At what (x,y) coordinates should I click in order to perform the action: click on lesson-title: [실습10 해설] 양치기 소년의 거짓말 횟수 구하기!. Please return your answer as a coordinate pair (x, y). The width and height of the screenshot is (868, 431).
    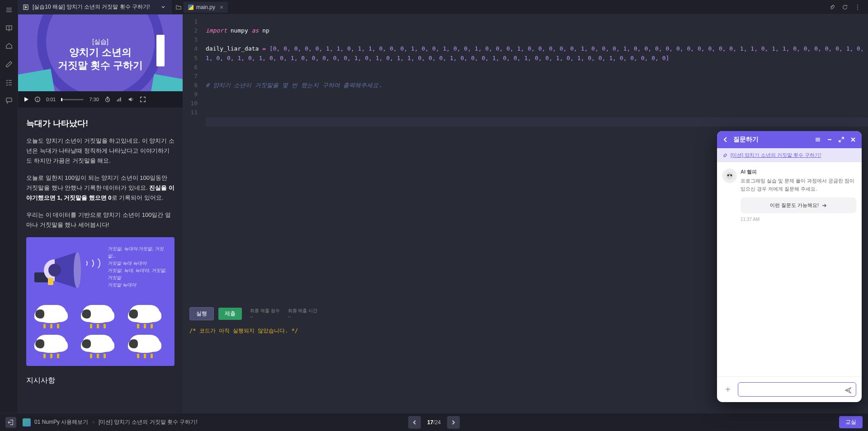
    Looking at the image, I should click on (91, 7).